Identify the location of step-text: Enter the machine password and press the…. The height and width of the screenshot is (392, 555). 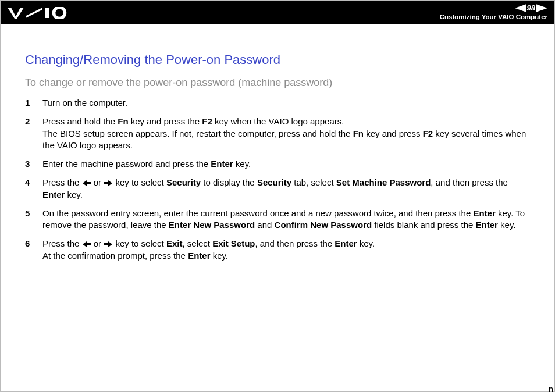
(147, 164).